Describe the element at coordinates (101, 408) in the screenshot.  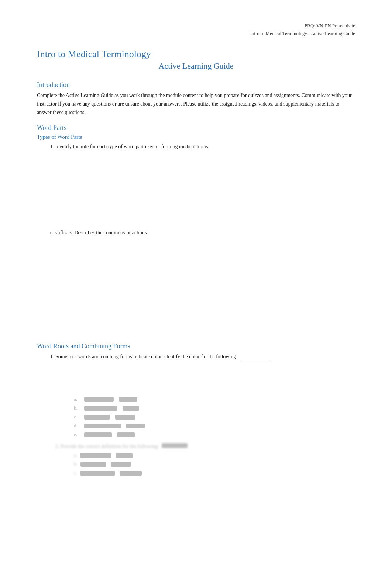
I see `color-bar-b` at that location.